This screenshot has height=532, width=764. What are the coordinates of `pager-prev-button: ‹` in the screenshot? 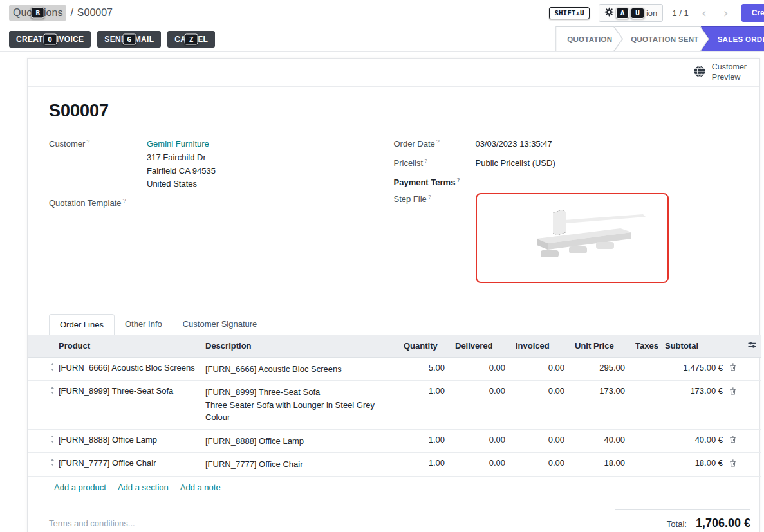 It's located at (704, 13).